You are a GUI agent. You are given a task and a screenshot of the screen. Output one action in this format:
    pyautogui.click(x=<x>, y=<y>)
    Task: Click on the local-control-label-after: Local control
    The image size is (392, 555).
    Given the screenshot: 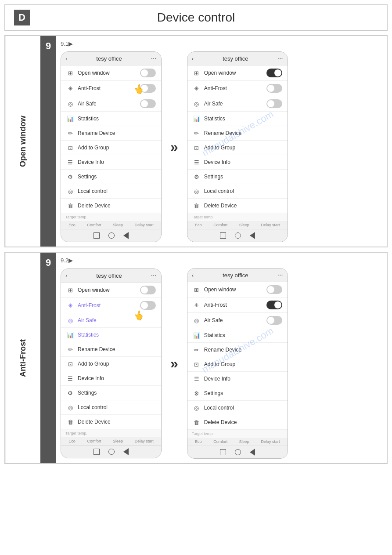 What is the action you would take?
    pyautogui.click(x=243, y=191)
    